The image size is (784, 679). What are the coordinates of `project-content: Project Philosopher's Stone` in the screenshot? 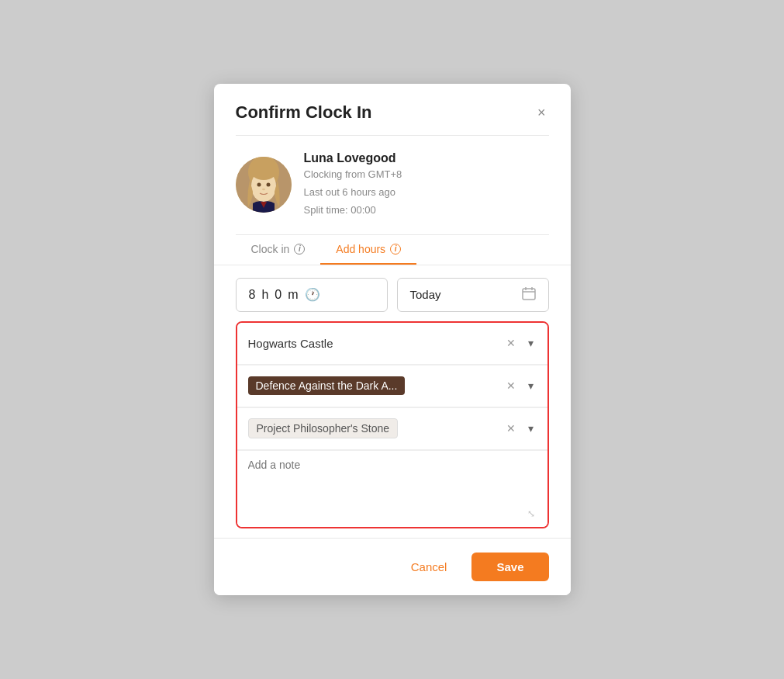 It's located at (375, 428).